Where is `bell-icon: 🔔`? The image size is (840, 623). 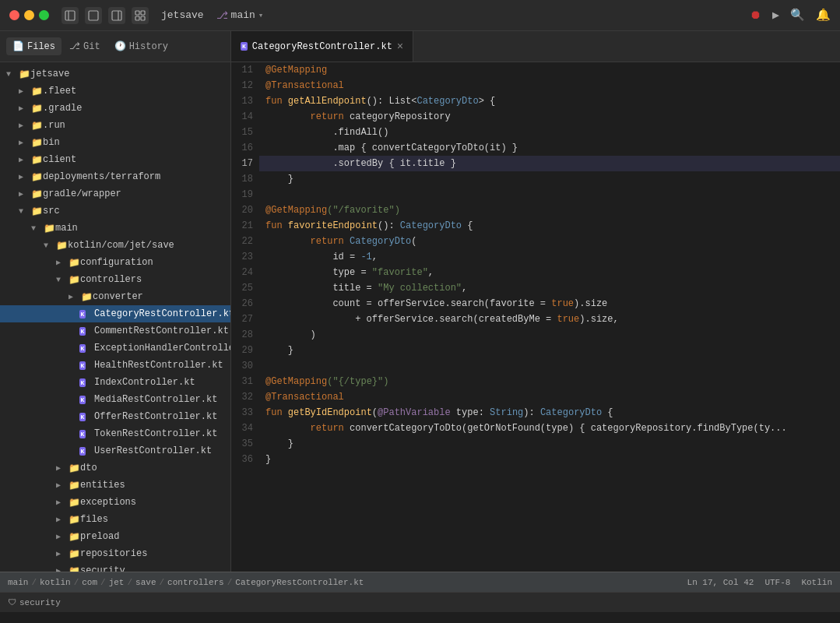 bell-icon: 🔔 is located at coordinates (824, 16).